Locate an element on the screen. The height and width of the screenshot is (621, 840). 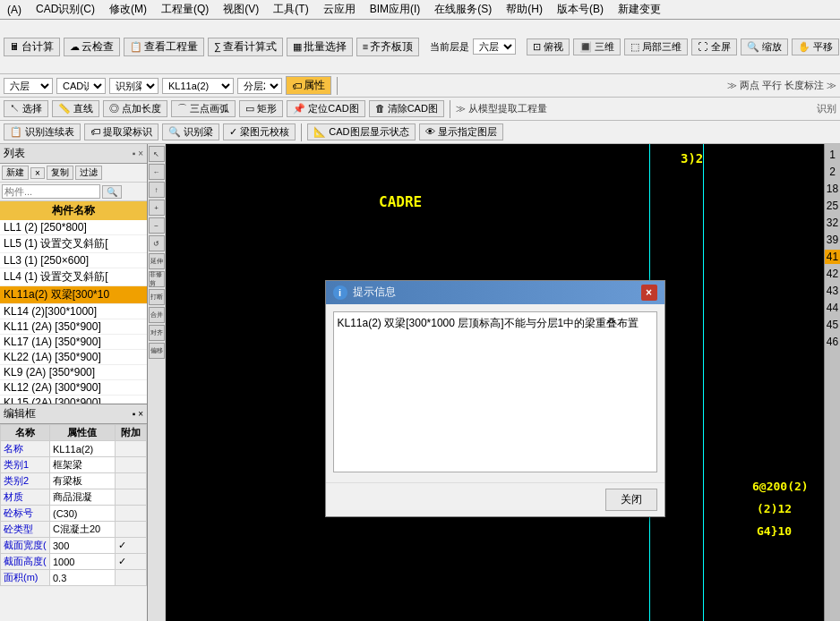
menu-item-quantity: 工程量(Q) is located at coordinates (184, 9).